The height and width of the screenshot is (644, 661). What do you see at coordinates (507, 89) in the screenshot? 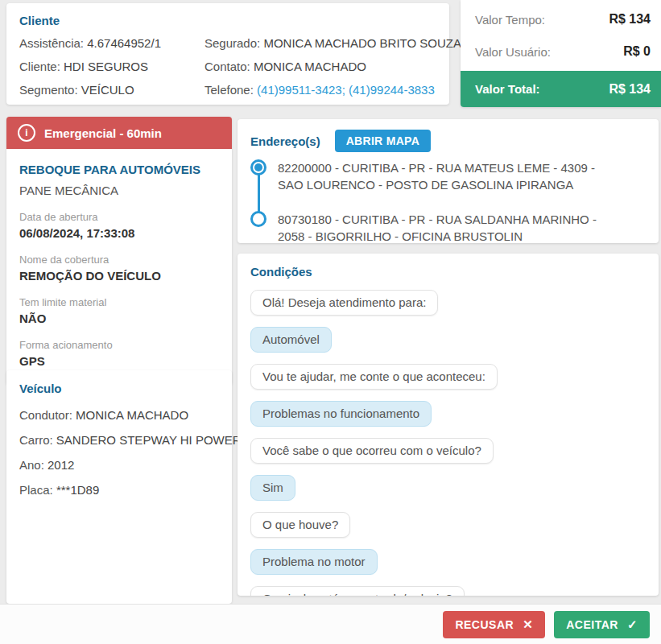
I see `valor-total-label: Valor Total:` at bounding box center [507, 89].